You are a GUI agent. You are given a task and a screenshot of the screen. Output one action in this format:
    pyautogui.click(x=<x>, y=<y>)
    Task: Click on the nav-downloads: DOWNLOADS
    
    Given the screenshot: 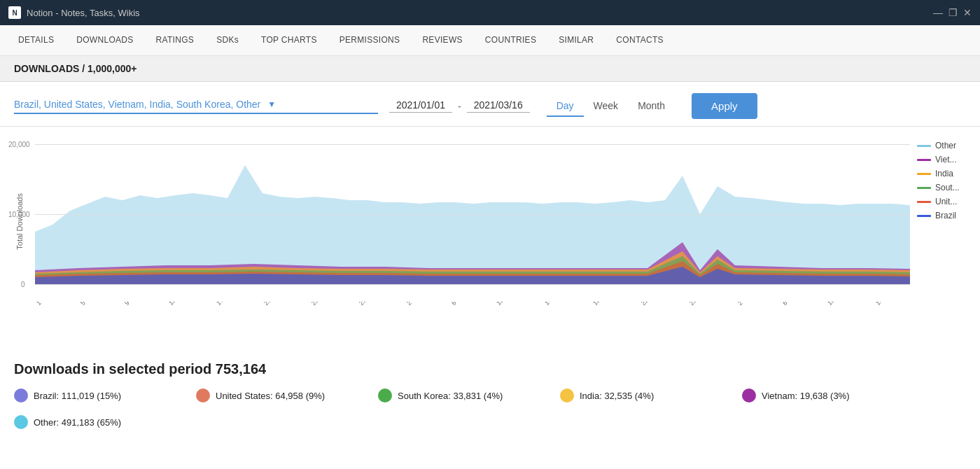 What is the action you would take?
    pyautogui.click(x=105, y=41)
    